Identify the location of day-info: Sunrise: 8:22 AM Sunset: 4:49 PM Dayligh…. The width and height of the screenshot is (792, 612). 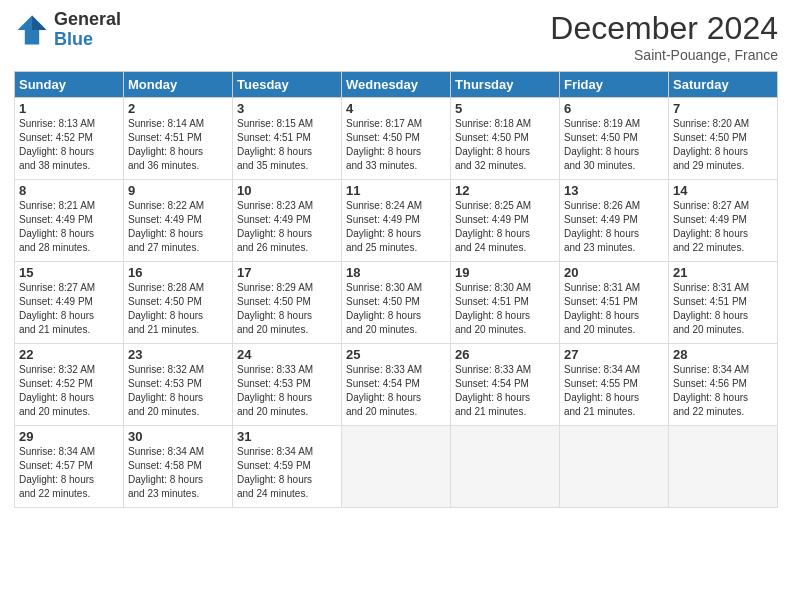
(178, 227).